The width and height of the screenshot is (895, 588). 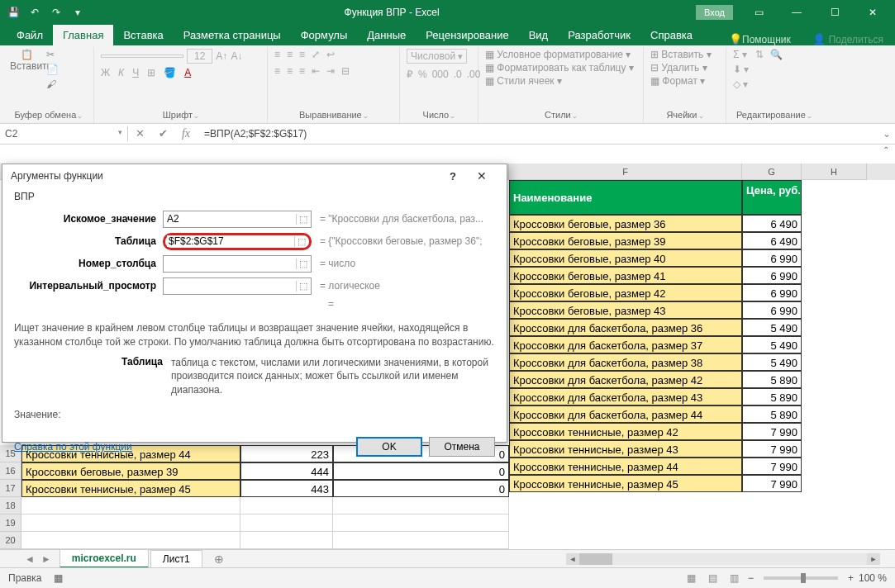 What do you see at coordinates (626, 396) in the screenshot?
I see `lookup-name-10: Кроссовки для баскетбола, размер 43` at bounding box center [626, 396].